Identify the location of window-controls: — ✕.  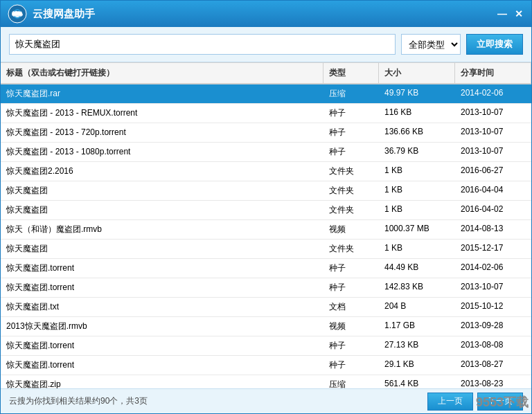
(511, 14).